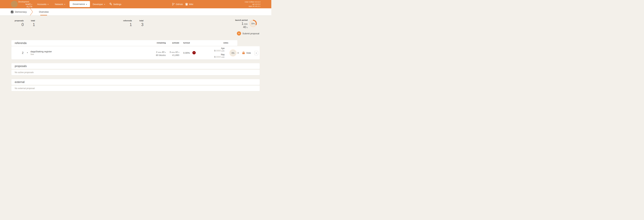  What do you see at coordinates (190, 4) in the screenshot?
I see `wiki-link: Wiki` at bounding box center [190, 4].